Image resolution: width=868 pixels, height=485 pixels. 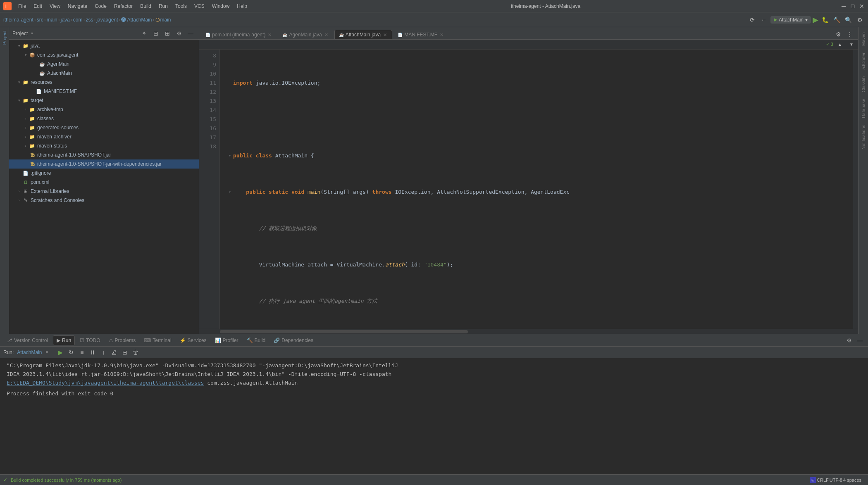 I want to click on close-button: ✕, so click(x=862, y=6).